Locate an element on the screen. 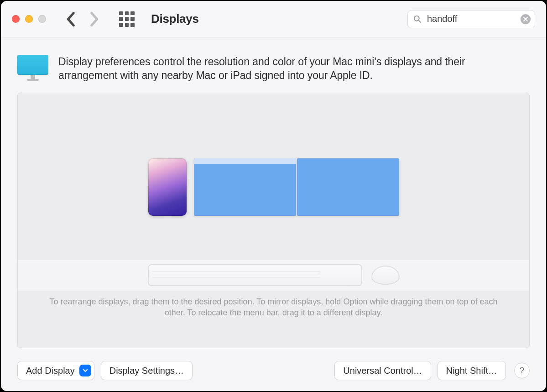 The image size is (547, 392). fullscreen-button is located at coordinates (42, 19).